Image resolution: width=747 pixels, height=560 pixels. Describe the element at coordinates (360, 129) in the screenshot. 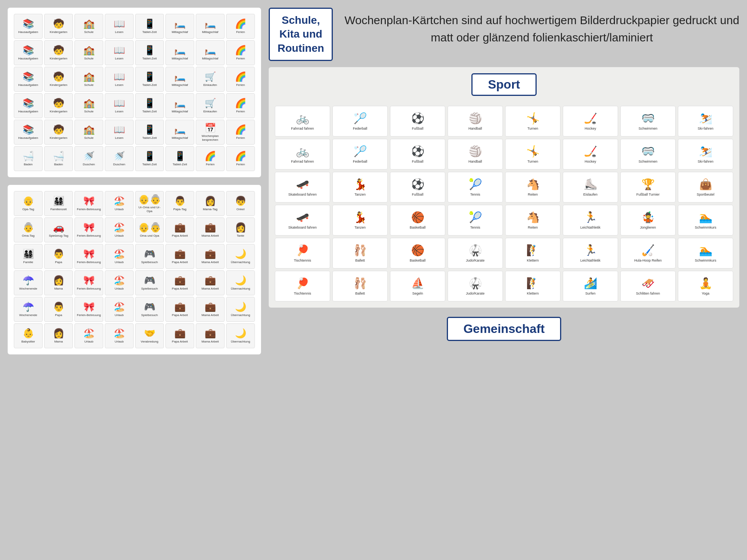

I see `sport-label: Federball` at that location.